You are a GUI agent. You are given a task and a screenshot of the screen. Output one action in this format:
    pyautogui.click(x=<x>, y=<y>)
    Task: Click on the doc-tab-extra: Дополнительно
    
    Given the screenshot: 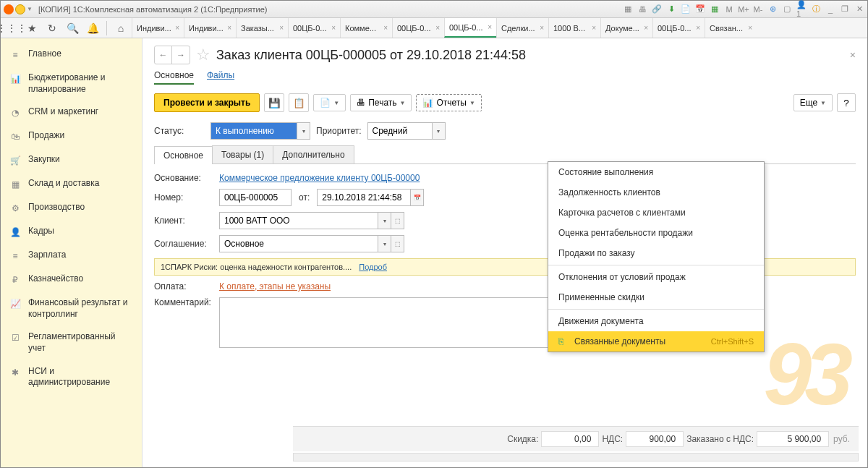 What is the action you would take?
    pyautogui.click(x=313, y=155)
    